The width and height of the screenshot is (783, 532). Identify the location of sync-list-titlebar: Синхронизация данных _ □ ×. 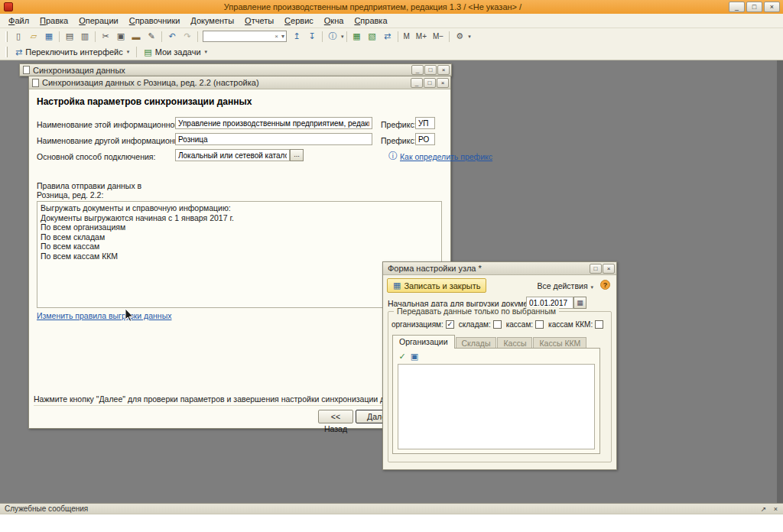
(236, 70).